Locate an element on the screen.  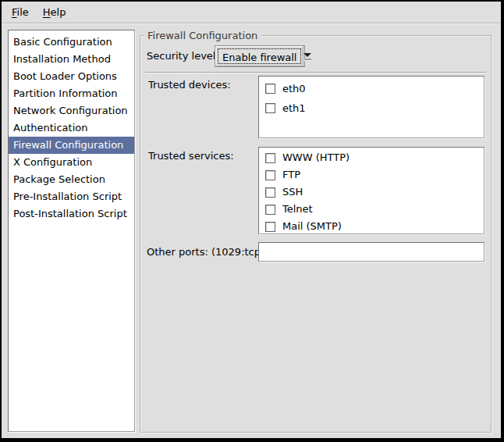
list-item-ssh: SSH is located at coordinates (371, 192).